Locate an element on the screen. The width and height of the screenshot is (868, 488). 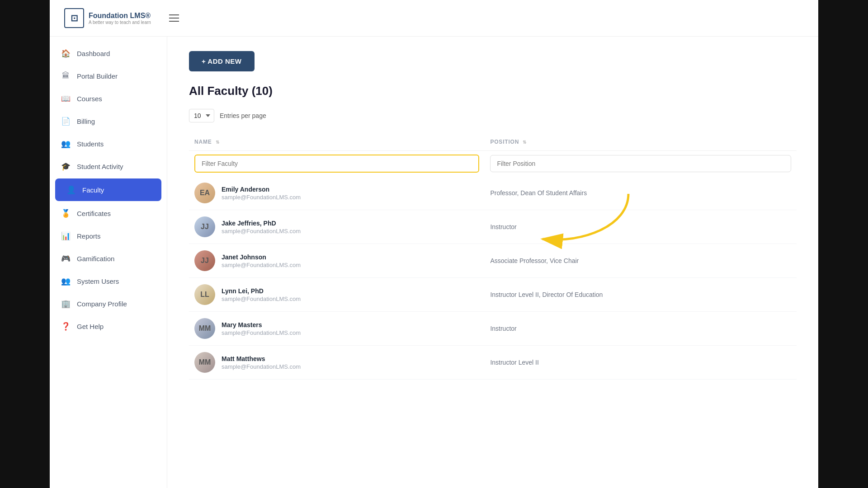
table-row: LL Lynn Lei, PhD sample@FoundationLMS.co… is located at coordinates (493, 295).